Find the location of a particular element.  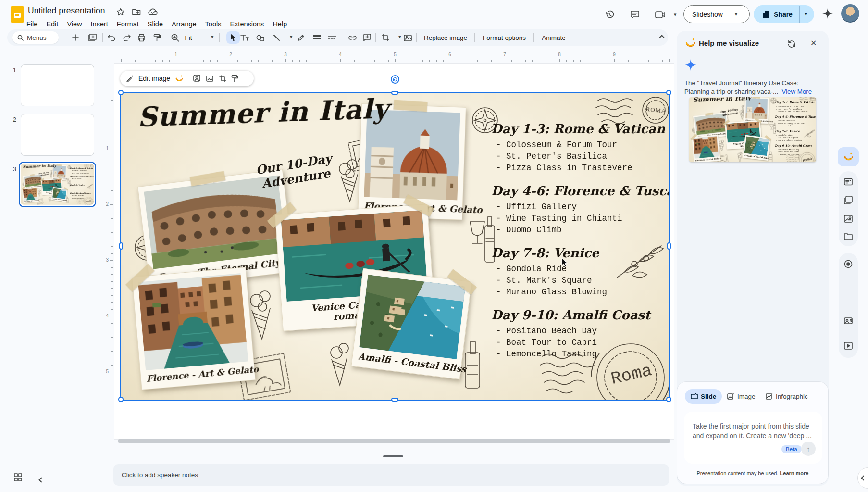

menu-file: File is located at coordinates (32, 24).